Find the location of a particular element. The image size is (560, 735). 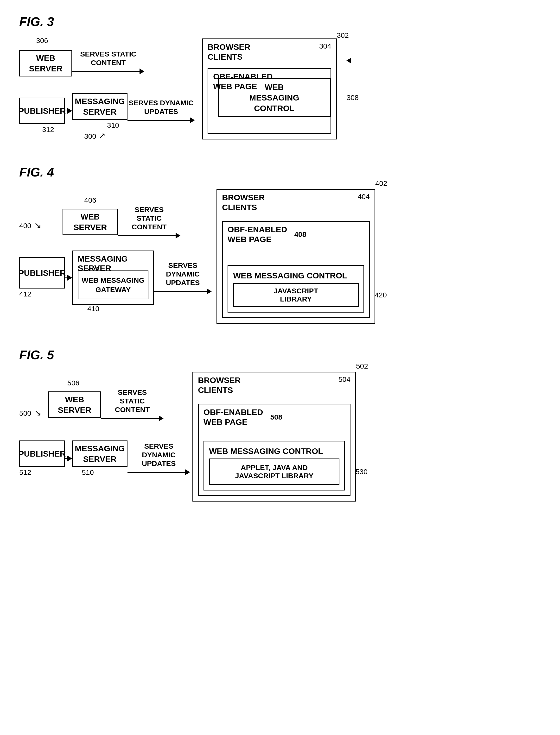

fig5-messaging-server: MESSAGING SERVER is located at coordinates (100, 454).